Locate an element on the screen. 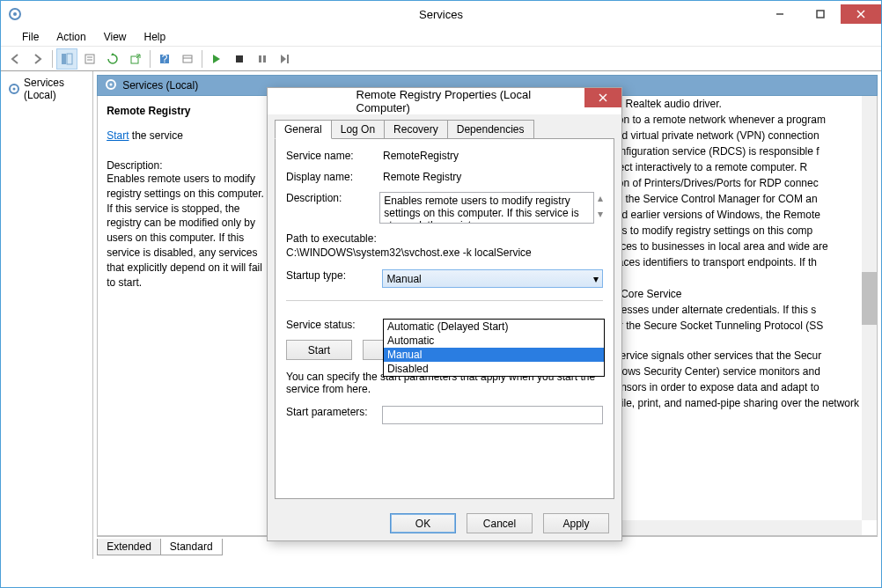 The height and width of the screenshot is (588, 882). toolbar: ? is located at coordinates (441, 59).